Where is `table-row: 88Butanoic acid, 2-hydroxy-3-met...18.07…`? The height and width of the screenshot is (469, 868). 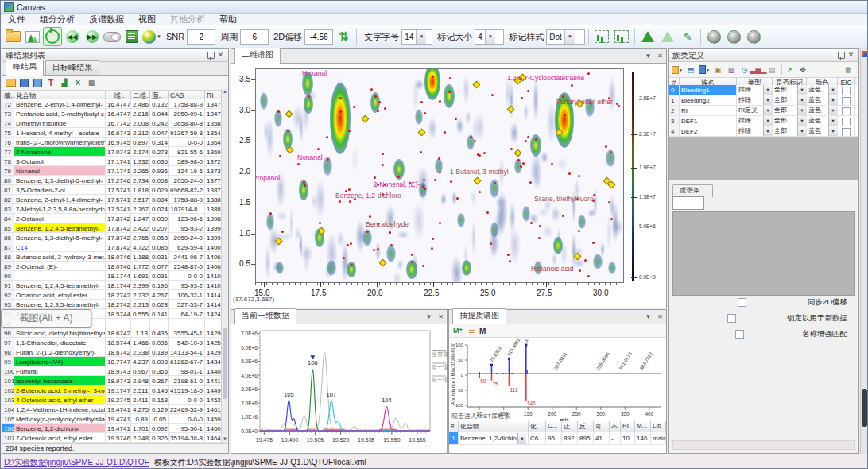
table-row: 88Butanoic acid, 2-hydroxy-3-met...18.07… is located at coordinates (112, 257).